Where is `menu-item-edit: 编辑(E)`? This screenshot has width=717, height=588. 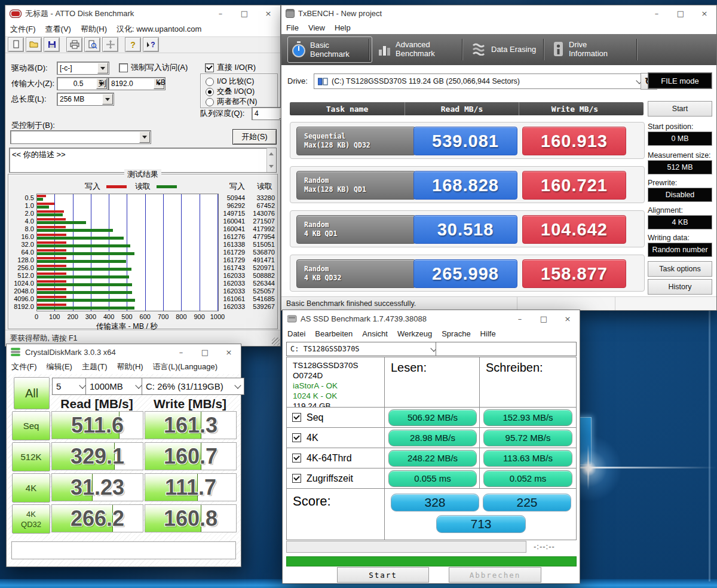 menu-item-edit: 编辑(E) is located at coordinates (60, 367).